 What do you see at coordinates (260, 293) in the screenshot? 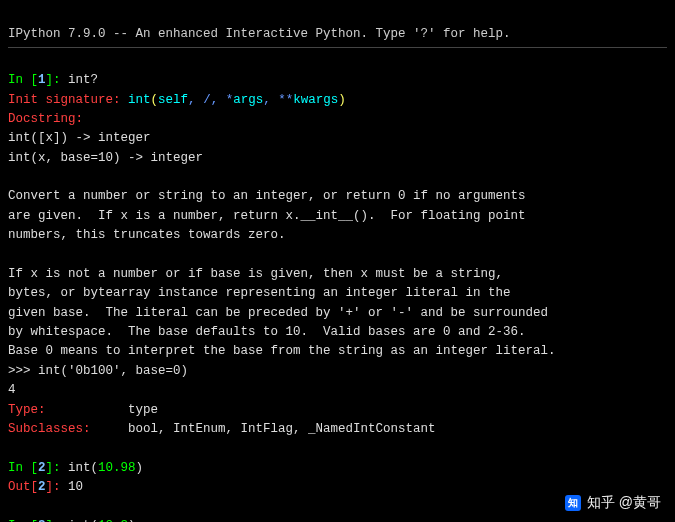
I see `docstring-line: bytes, or bytearray instance representin…` at bounding box center [260, 293].